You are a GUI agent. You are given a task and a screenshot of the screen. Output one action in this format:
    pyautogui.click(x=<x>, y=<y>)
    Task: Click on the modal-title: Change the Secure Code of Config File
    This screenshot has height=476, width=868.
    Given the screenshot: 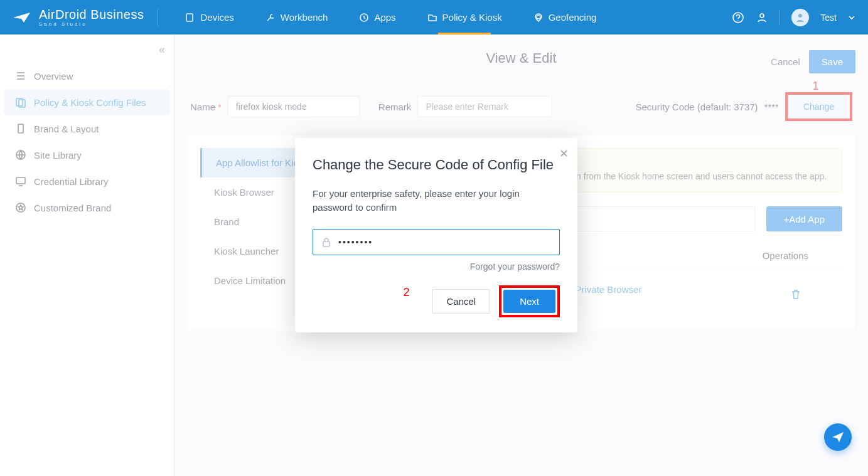 What is the action you would take?
    pyautogui.click(x=436, y=165)
    